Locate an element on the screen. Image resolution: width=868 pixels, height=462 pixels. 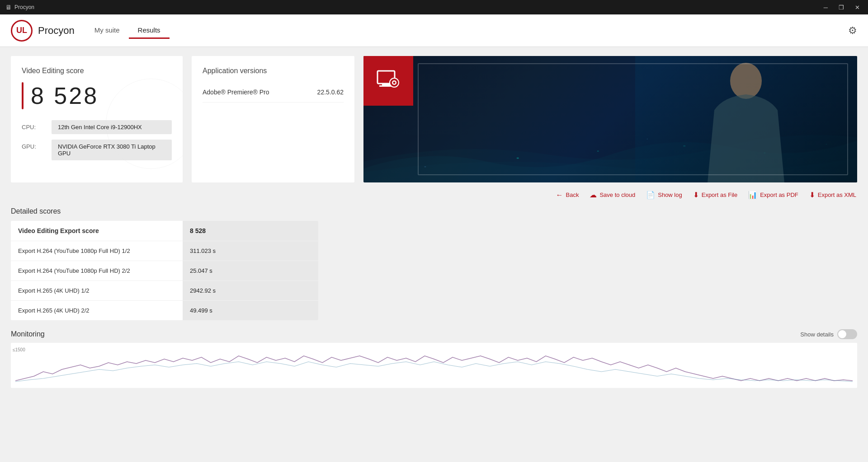
score-row-value: 8 528 is located at coordinates (250, 231).